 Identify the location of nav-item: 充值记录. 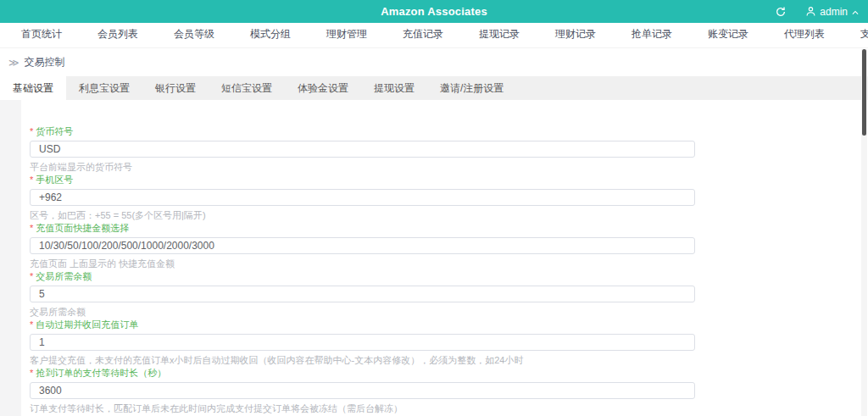
(423, 36).